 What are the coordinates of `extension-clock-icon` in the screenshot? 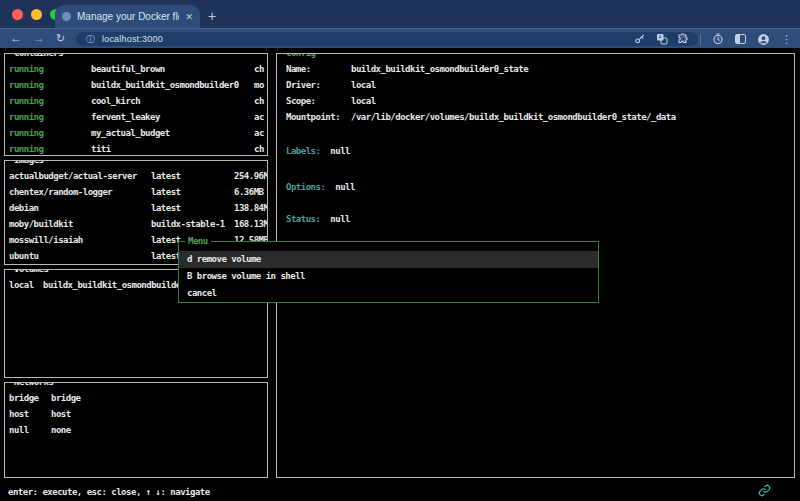 It's located at (718, 39).